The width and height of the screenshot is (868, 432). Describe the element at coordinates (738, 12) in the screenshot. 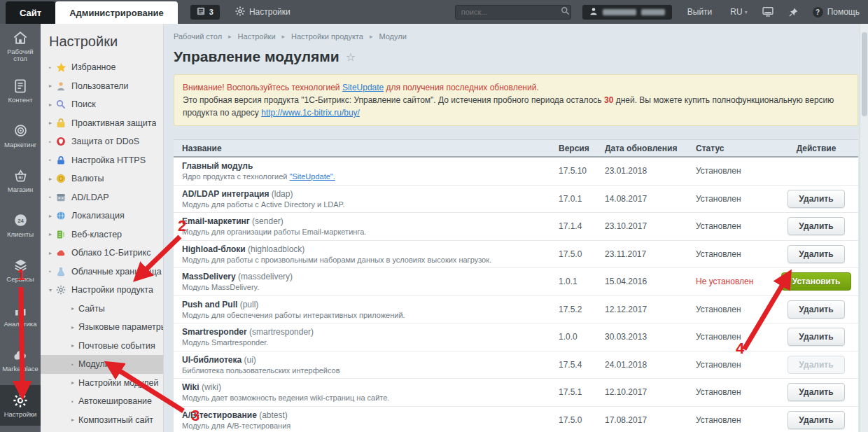

I see `language-selector: RU▾` at that location.